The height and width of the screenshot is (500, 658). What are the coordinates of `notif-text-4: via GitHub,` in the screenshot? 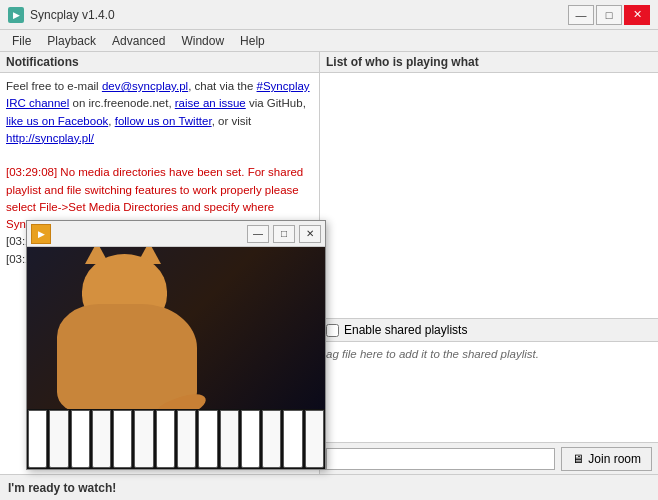 It's located at (276, 103).